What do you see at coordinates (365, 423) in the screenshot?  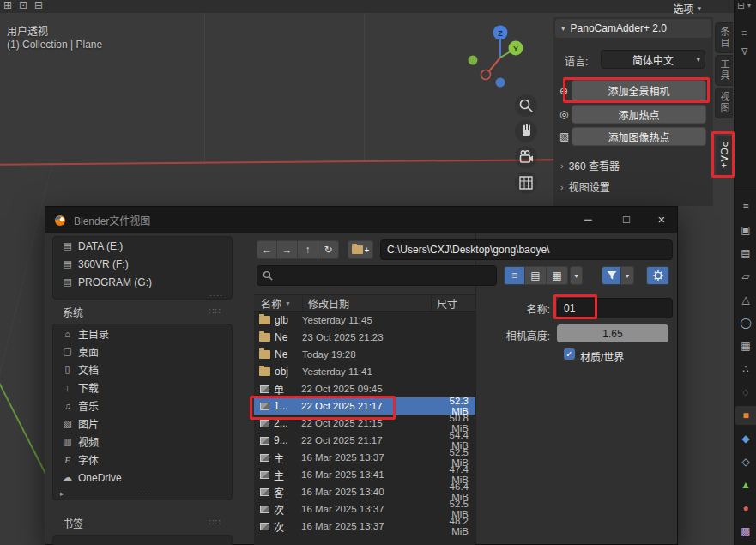 I see `file-row: 2... 22 Oct 2025 21:15 50.8 MiB` at bounding box center [365, 423].